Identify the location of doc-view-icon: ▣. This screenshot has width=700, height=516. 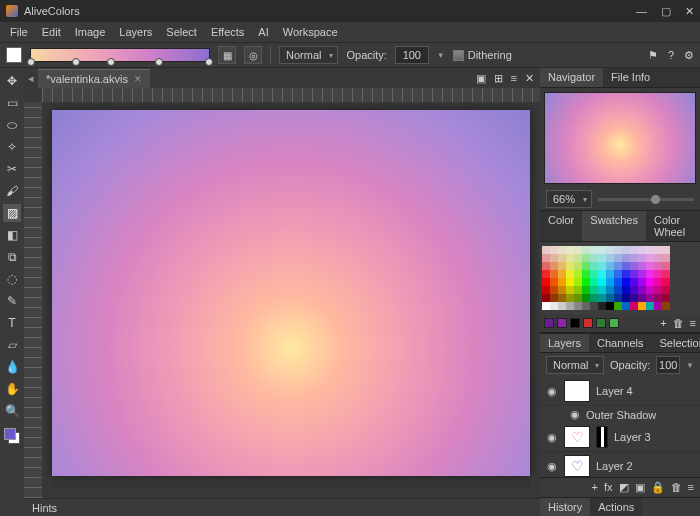
(481, 78).